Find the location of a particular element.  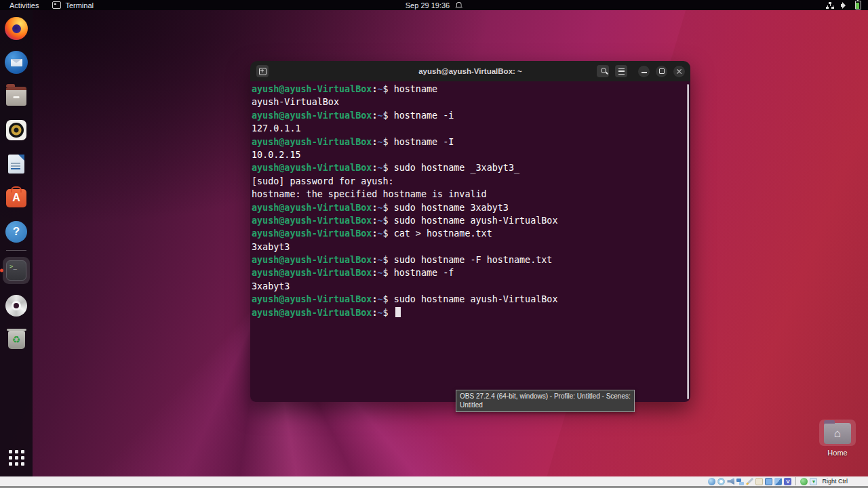

terminal-scrollbar is located at coordinates (688, 241).